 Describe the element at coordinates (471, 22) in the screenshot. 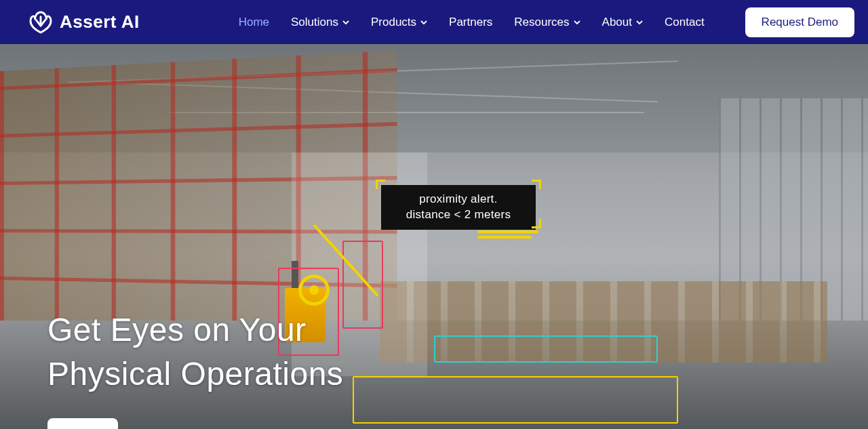

I see `nav-label: Partners` at that location.